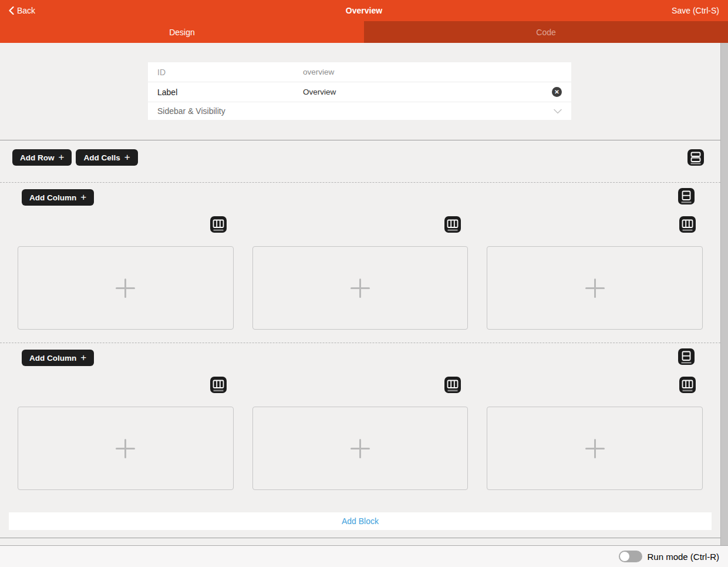  What do you see at coordinates (557, 92) in the screenshot?
I see `clear-circle-icon: ✕` at bounding box center [557, 92].